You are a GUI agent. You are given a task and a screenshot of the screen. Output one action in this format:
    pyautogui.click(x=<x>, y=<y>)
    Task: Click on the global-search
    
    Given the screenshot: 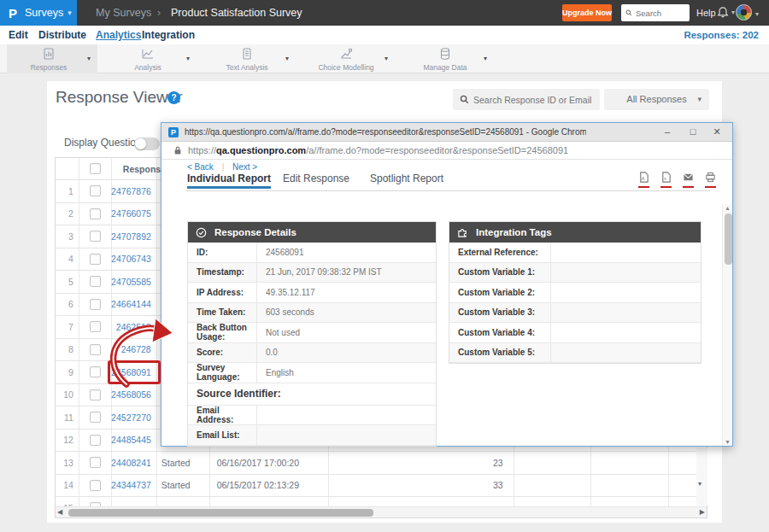 What is the action you would take?
    pyautogui.click(x=655, y=13)
    